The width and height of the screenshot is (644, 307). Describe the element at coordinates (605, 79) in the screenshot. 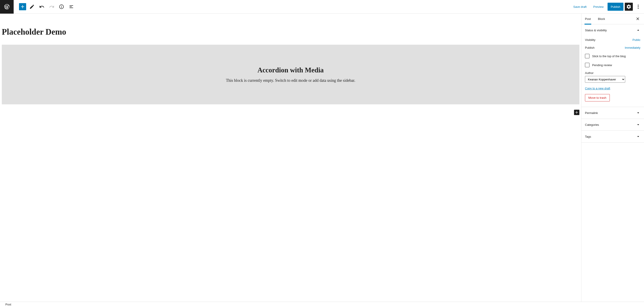

I see `author-select: Keanan Koppenhaver` at that location.